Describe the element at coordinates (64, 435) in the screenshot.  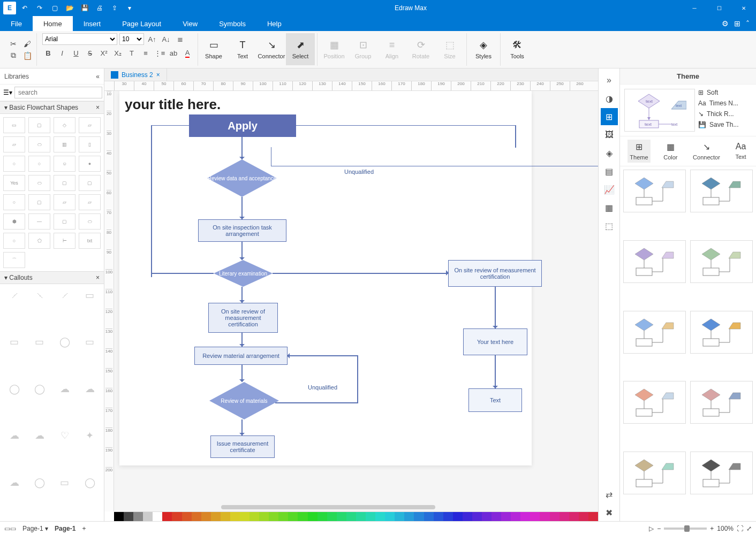
I see `callout-item: ♡` at that location.